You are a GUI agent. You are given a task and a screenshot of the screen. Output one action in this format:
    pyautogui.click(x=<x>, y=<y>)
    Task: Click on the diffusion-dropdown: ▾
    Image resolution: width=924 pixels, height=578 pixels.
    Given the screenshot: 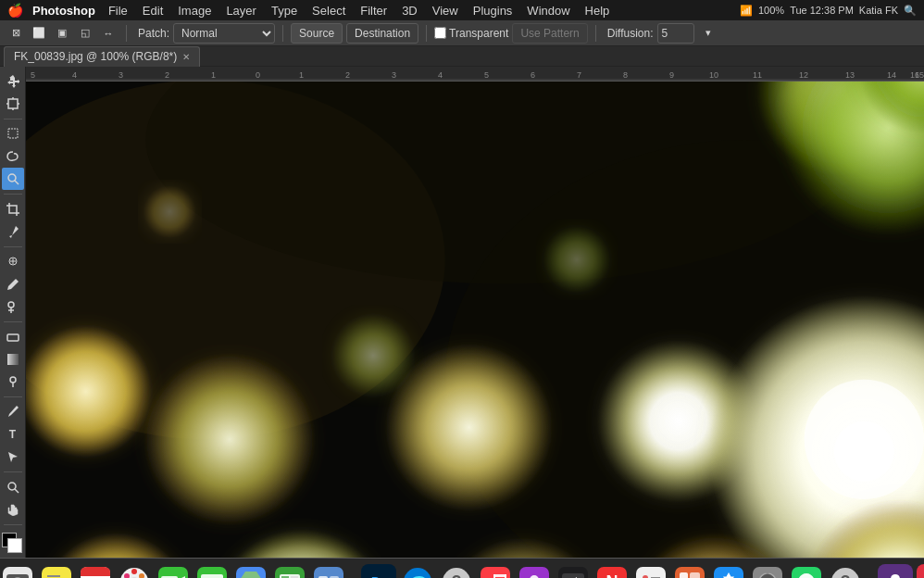 What is the action you would take?
    pyautogui.click(x=708, y=33)
    